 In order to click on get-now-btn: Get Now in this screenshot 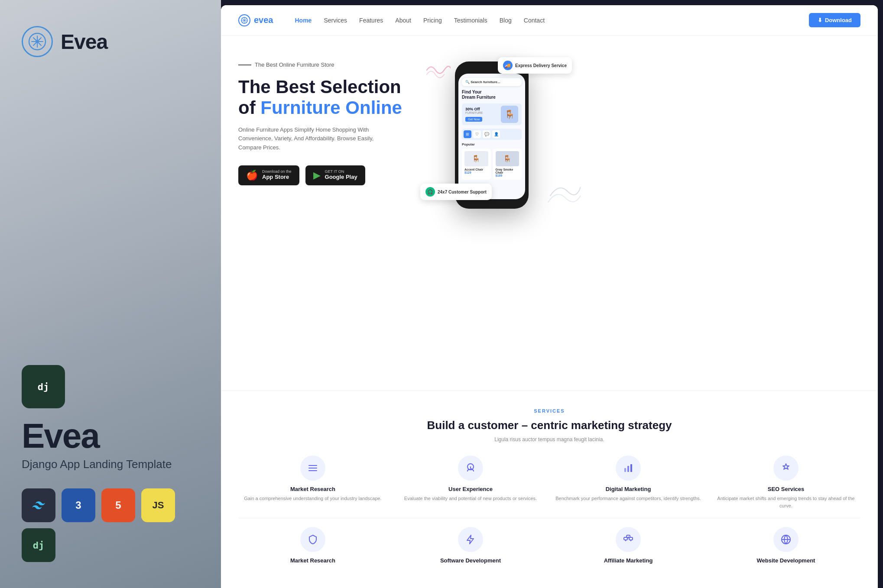, I will do `click(474, 120)`.